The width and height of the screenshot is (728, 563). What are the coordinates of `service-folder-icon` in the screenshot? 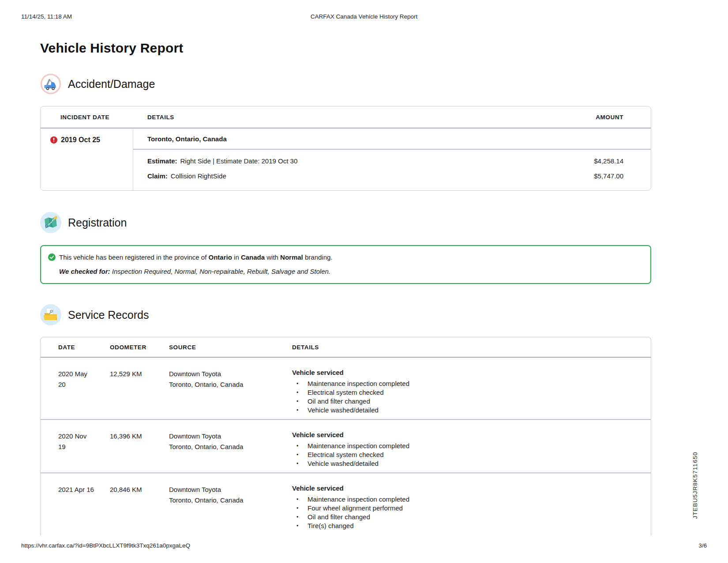 It's located at (51, 315).